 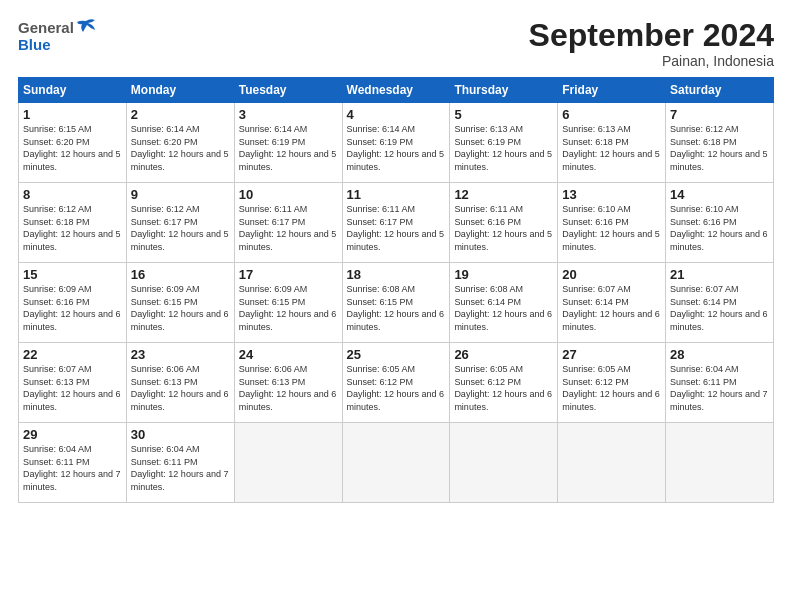 I want to click on day-info: Sunrise: 6:12 AM Sunset: 6:17 PM Dayligh…, so click(x=180, y=228).